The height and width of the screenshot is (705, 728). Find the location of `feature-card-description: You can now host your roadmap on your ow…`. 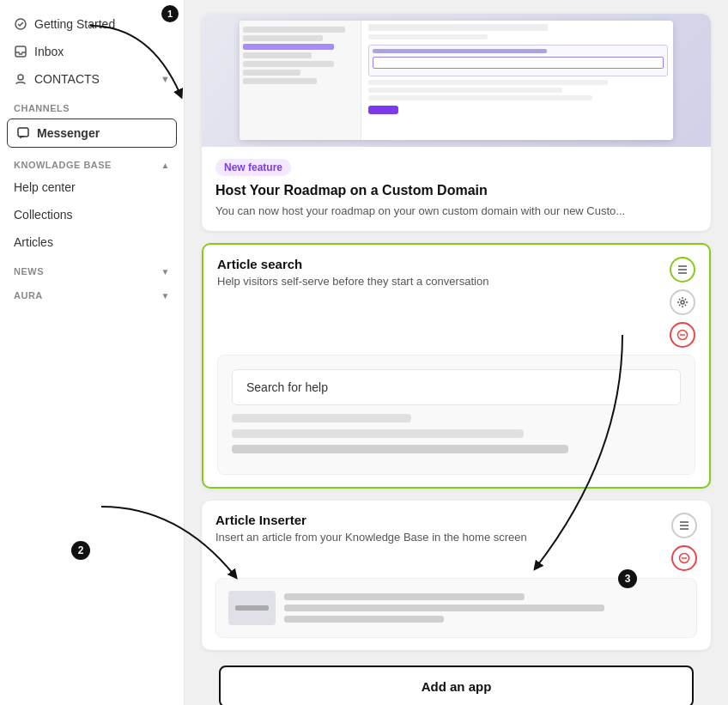

feature-card-description: You can now host your roadmap on your ow… is located at coordinates (457, 211).